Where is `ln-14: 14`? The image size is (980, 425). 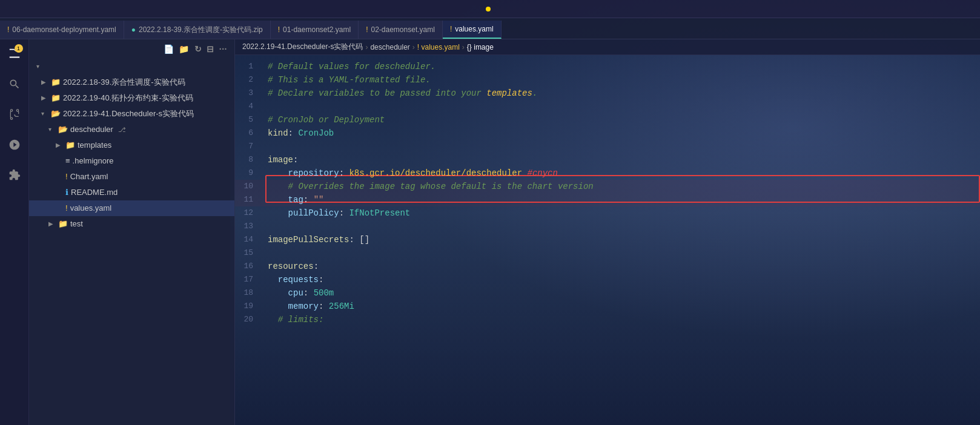 ln-14: 14 is located at coordinates (250, 240).